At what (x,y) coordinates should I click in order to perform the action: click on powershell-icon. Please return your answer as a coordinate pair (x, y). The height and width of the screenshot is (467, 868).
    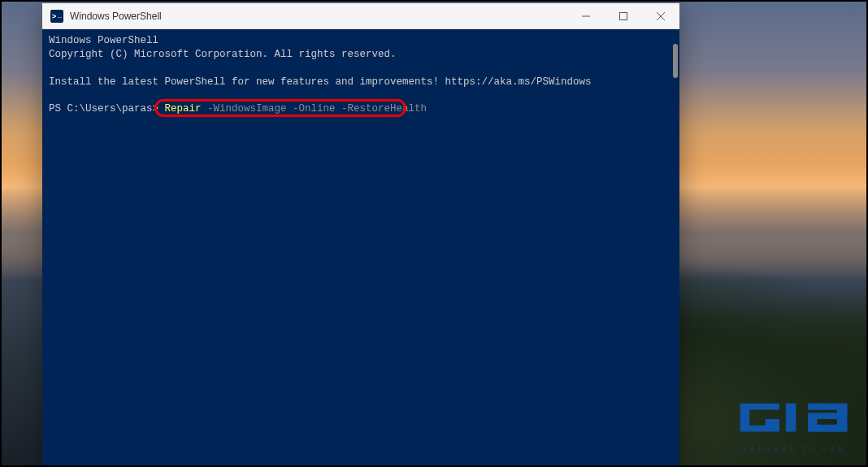
    Looking at the image, I should click on (57, 16).